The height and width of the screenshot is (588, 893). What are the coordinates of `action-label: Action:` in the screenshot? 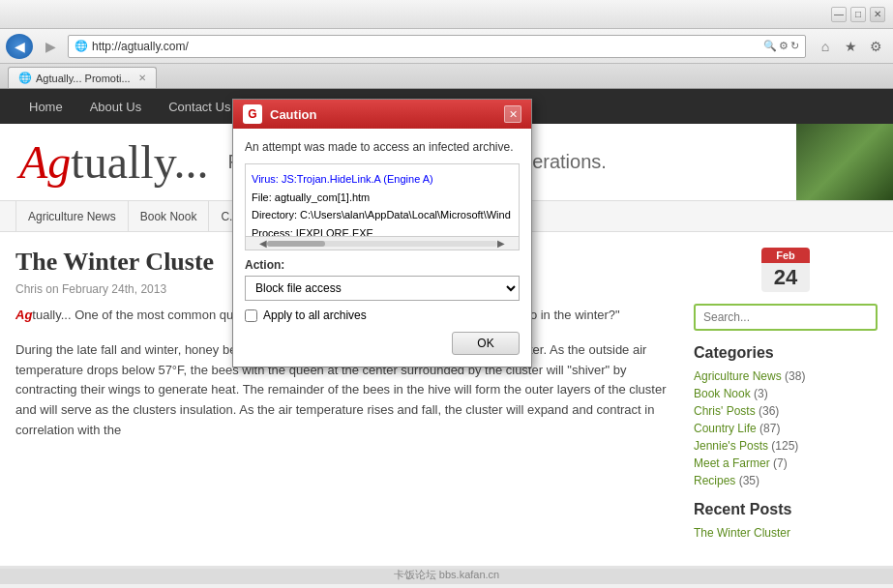 It's located at (382, 265).